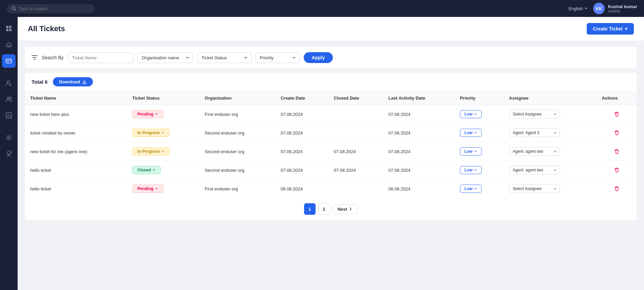 The image size is (644, 290). What do you see at coordinates (73, 82) in the screenshot?
I see `download-button: Download` at bounding box center [73, 82].